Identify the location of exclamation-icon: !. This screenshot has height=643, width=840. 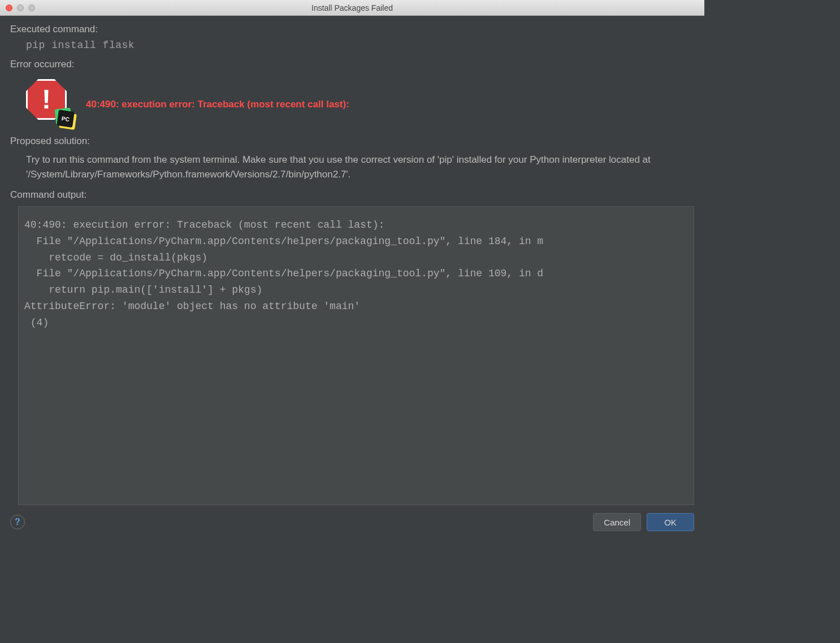
(46, 99).